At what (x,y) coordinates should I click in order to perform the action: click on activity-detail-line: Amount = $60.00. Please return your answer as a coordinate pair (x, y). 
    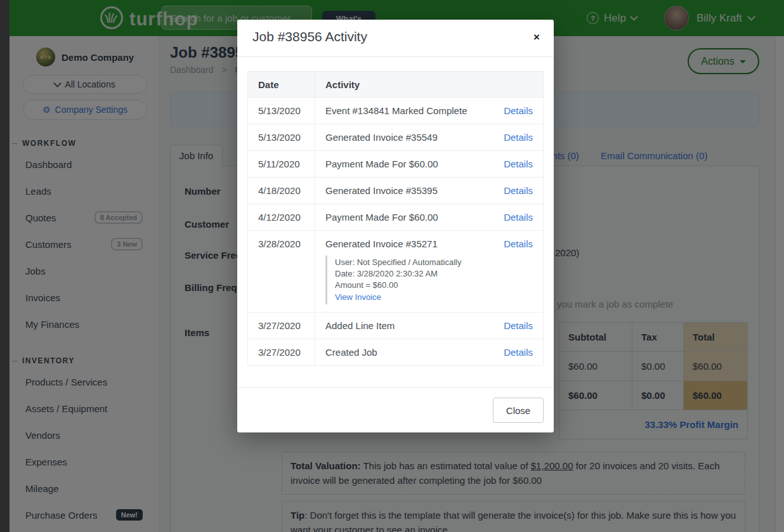
    Looking at the image, I should click on (434, 285).